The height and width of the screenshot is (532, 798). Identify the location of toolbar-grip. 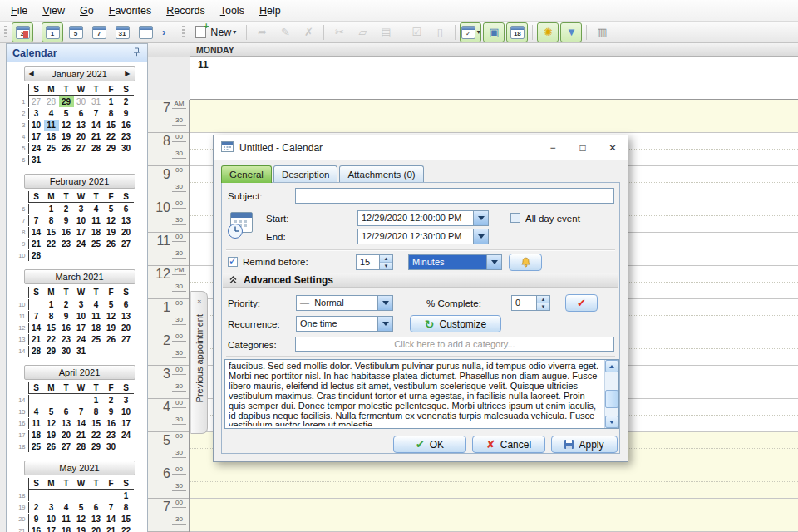
(5, 32).